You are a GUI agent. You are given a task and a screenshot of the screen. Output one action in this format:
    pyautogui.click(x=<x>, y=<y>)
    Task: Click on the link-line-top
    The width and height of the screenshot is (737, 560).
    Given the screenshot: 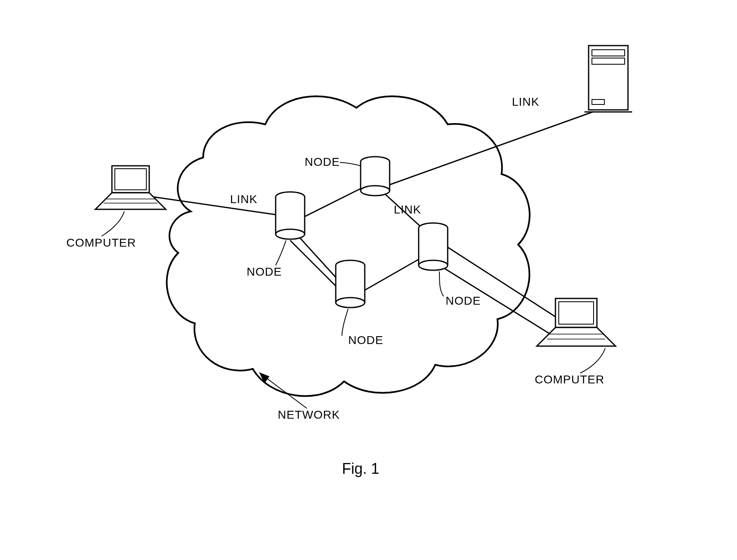 What is the action you would take?
    pyautogui.click(x=483, y=151)
    